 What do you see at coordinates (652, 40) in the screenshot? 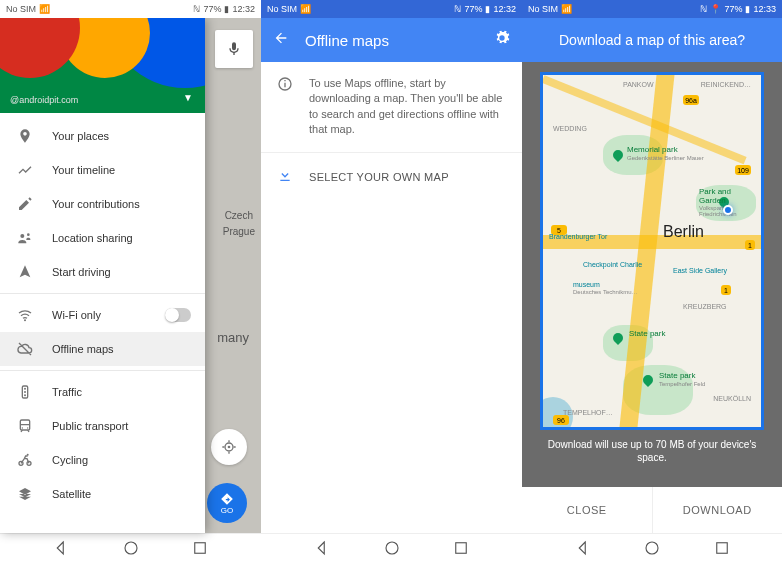
I see `app-bar: Download a map of this area?` at bounding box center [652, 40].